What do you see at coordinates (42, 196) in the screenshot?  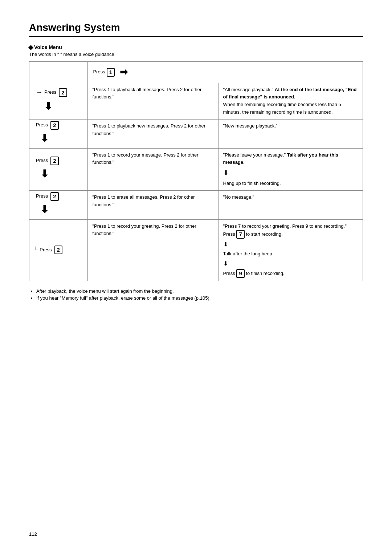 I see `press-label-4: Press` at bounding box center [42, 196].